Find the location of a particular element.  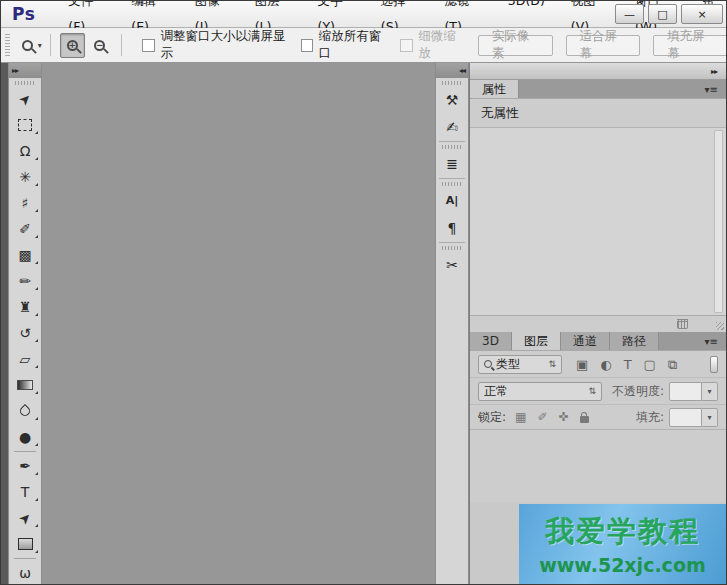

options-grip is located at coordinates (8, 45).